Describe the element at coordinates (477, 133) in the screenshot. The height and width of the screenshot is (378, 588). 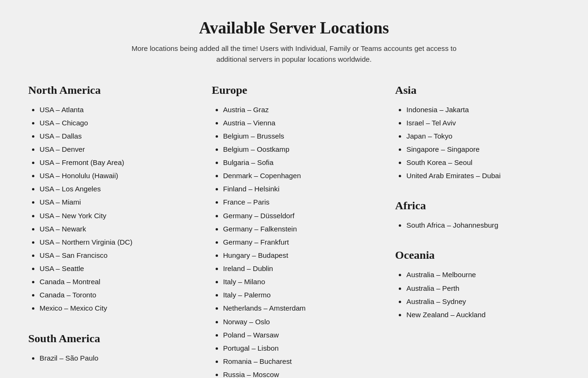
I see `region-asia: AsiaIndonesia – JakartaIsrael – Tel Aviv…` at that location.